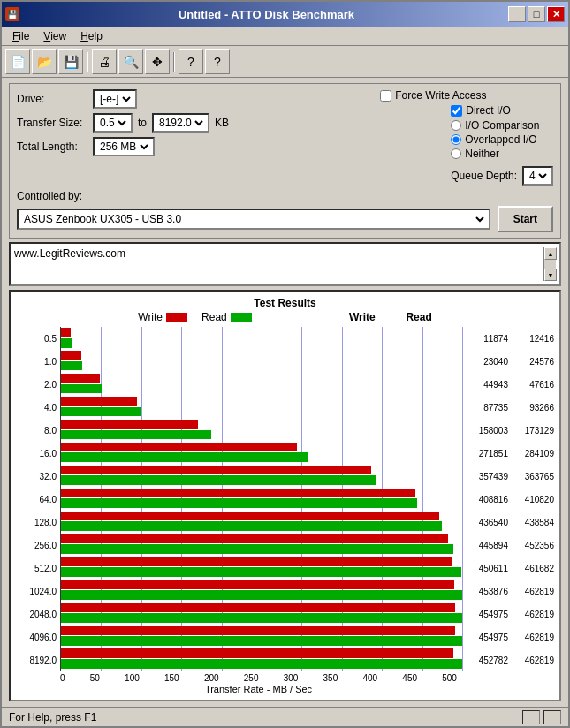  I want to click on write-legend-color, so click(177, 317).